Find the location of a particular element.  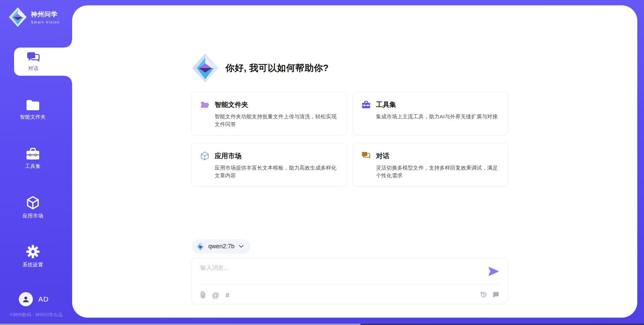

brand-subtitle: Smart Vision is located at coordinates (45, 22).